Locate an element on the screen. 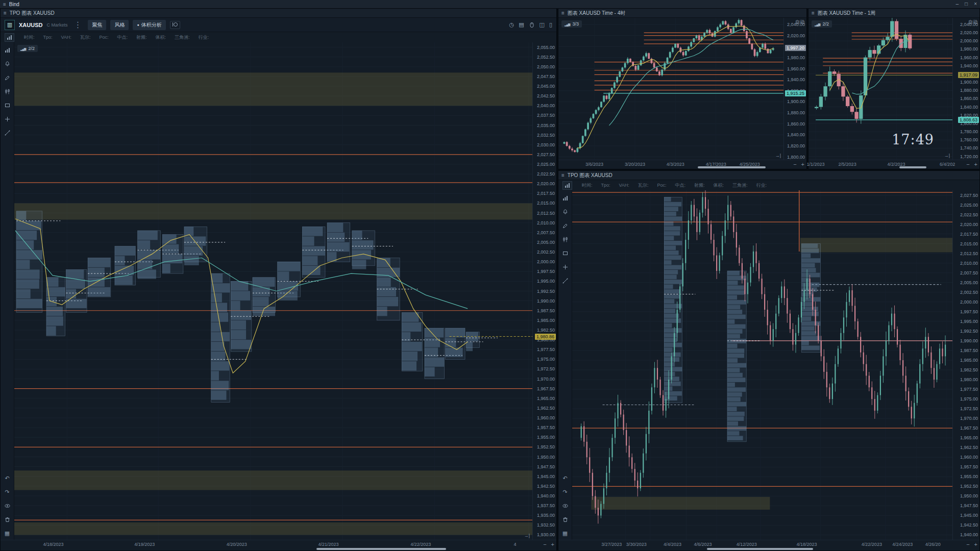 The height and width of the screenshot is (551, 980). close-button: × is located at coordinates (975, 4).